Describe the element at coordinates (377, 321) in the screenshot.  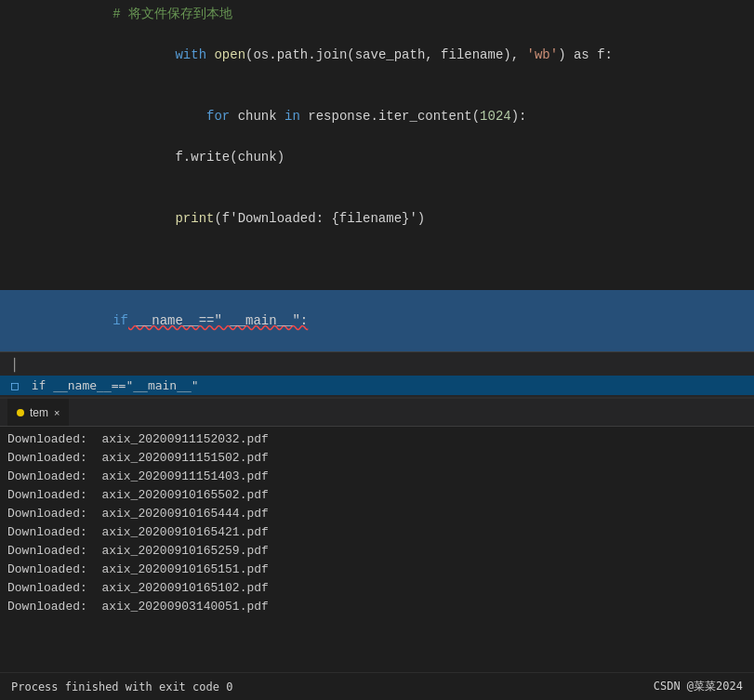
I see `code-line-9: if __name__==" __main__":` at that location.